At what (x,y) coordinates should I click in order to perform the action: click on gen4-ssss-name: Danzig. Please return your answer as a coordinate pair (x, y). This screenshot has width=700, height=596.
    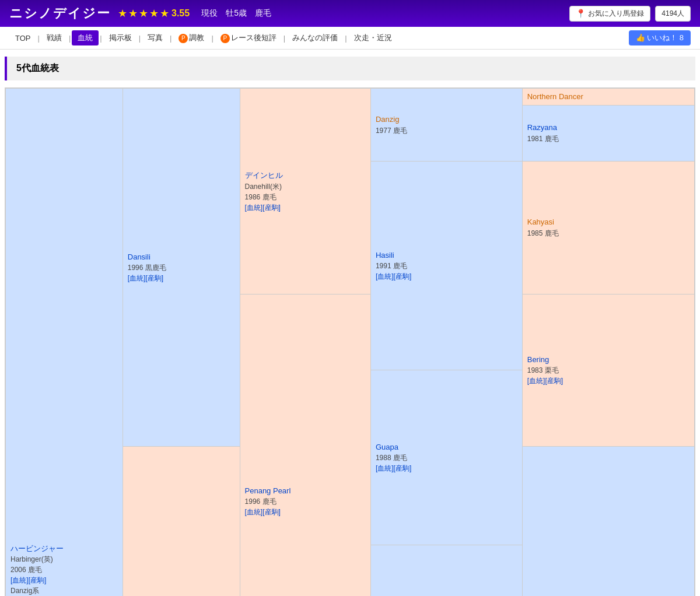
    Looking at the image, I should click on (447, 120).